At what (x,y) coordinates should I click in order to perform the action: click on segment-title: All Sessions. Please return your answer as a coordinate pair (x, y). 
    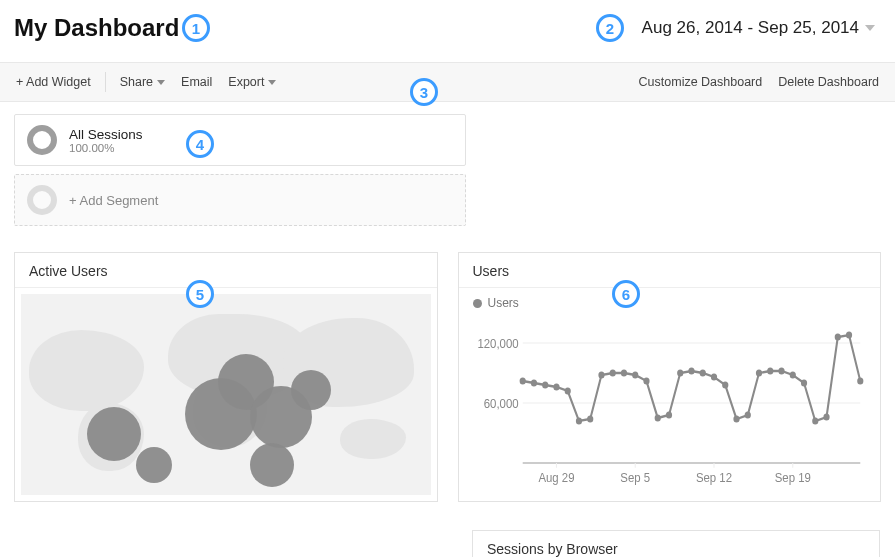
    Looking at the image, I should click on (106, 134).